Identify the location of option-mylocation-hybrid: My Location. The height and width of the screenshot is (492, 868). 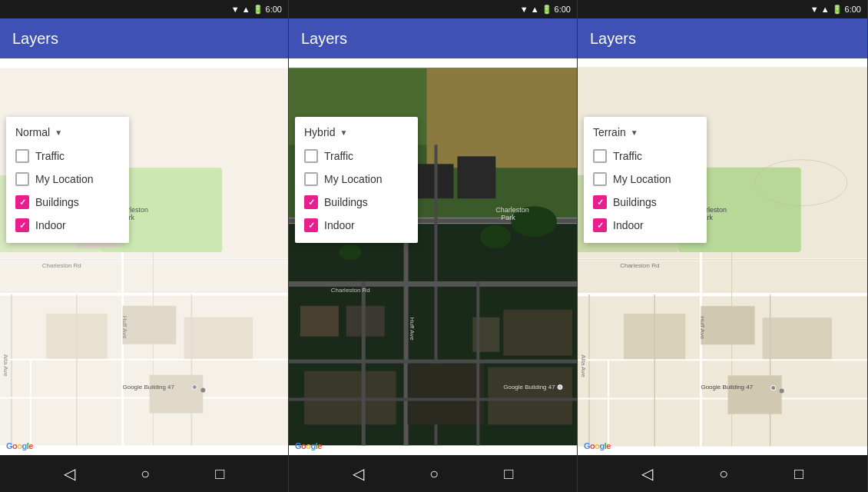
(356, 179).